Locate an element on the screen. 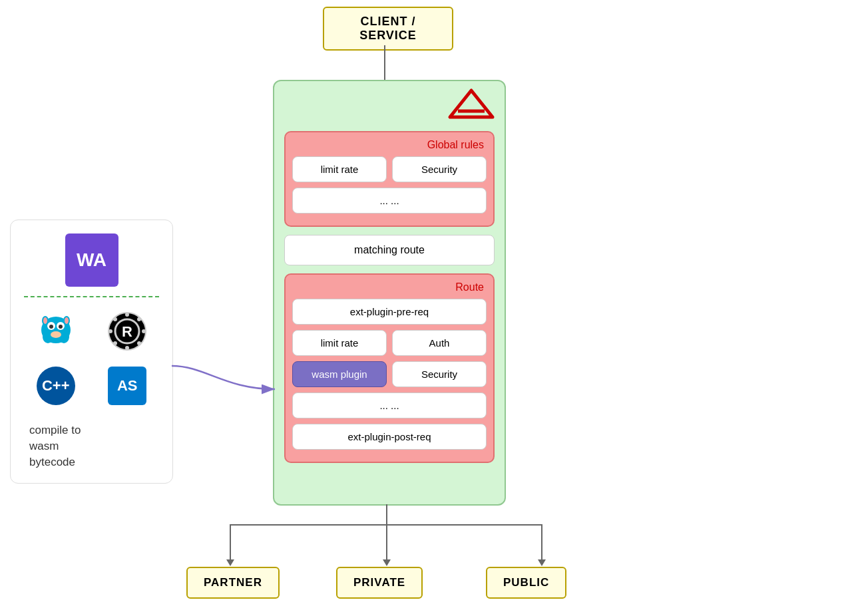  matching-route-label: matching route is located at coordinates (389, 250).